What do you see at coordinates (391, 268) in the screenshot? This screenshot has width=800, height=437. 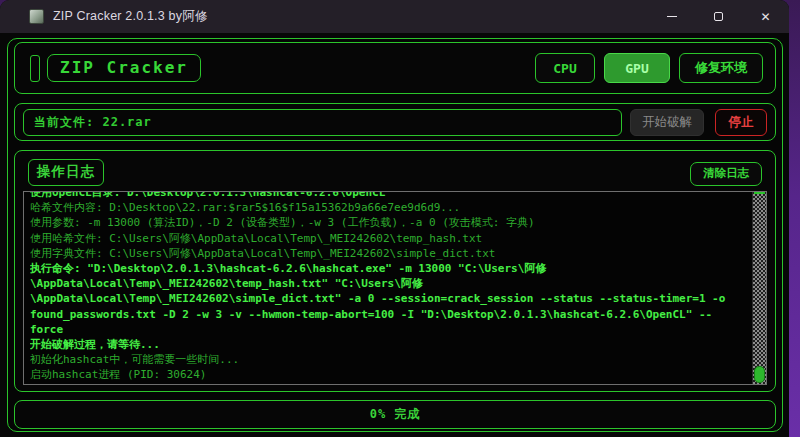 I see `log-line: 执行命令: "D:\Desktop\2.0.1.3\hashcat-6.2.6\…` at bounding box center [391, 268].